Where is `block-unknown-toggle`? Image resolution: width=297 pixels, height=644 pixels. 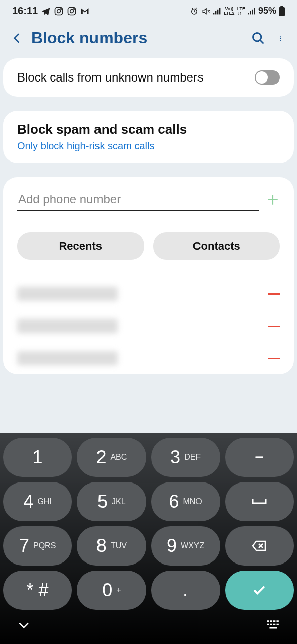
block-unknown-toggle is located at coordinates (267, 77).